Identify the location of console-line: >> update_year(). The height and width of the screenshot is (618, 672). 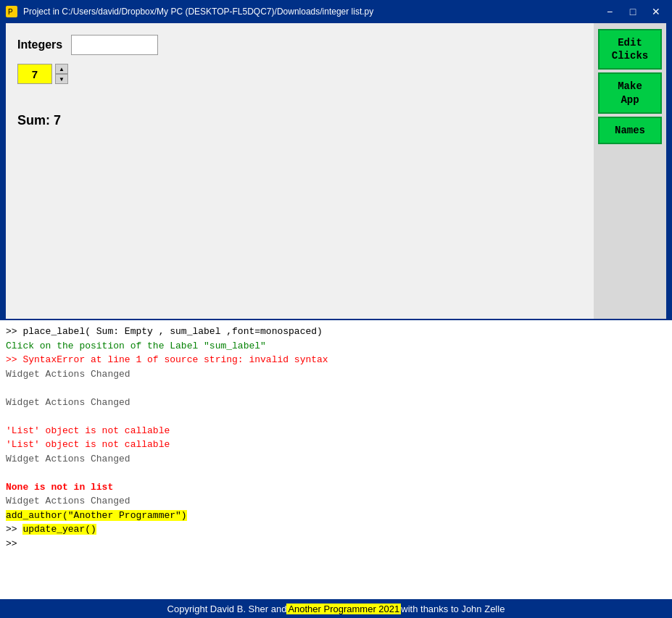
(336, 530).